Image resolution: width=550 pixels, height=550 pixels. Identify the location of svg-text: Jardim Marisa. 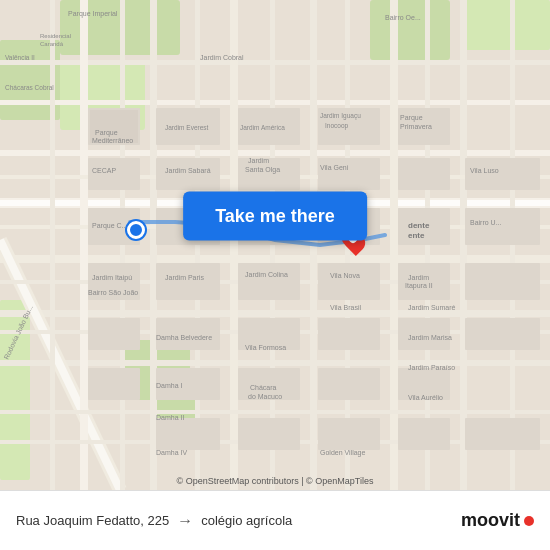
(430, 338).